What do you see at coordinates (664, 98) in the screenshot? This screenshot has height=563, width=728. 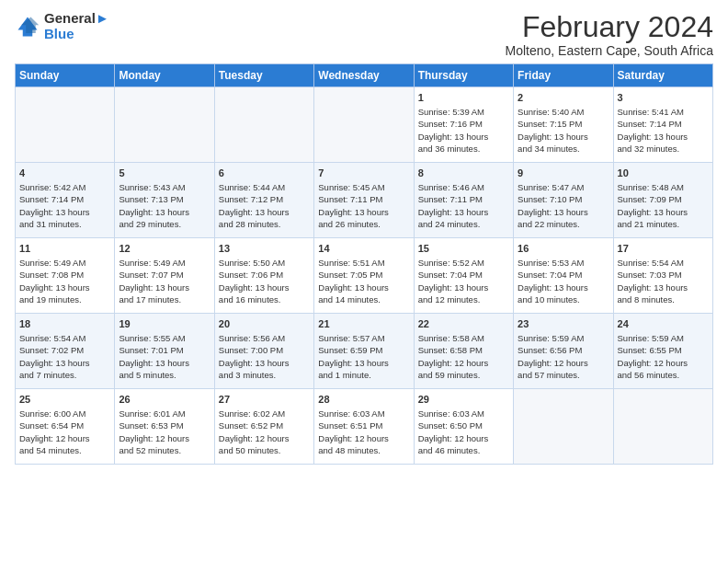 I see `day-number: 3` at bounding box center [664, 98].